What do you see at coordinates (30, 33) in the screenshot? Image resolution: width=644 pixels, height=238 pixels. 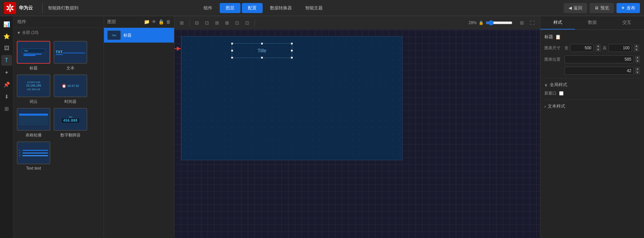 I see `all-count-label: 全部 (10)` at bounding box center [30, 33].